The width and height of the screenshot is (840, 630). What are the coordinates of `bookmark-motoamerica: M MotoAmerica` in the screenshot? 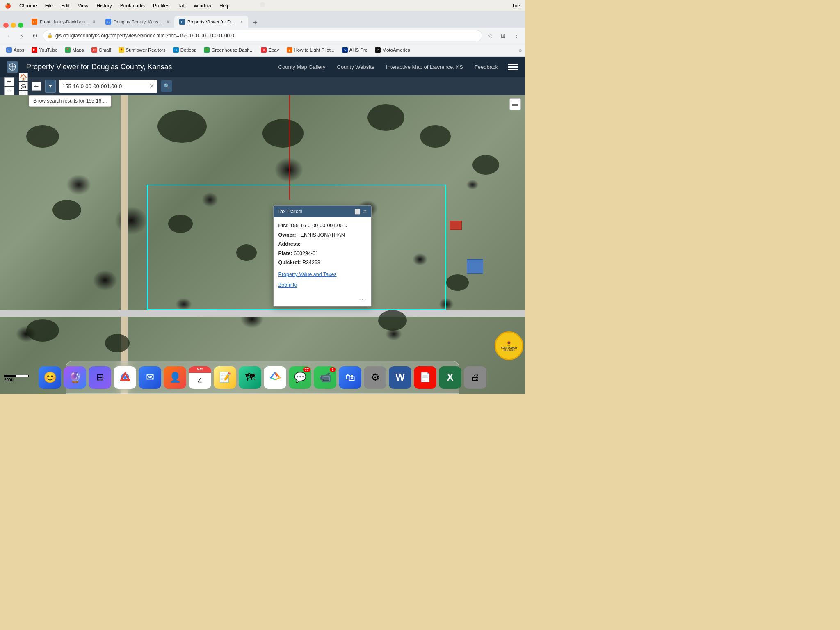 It's located at (393, 50).